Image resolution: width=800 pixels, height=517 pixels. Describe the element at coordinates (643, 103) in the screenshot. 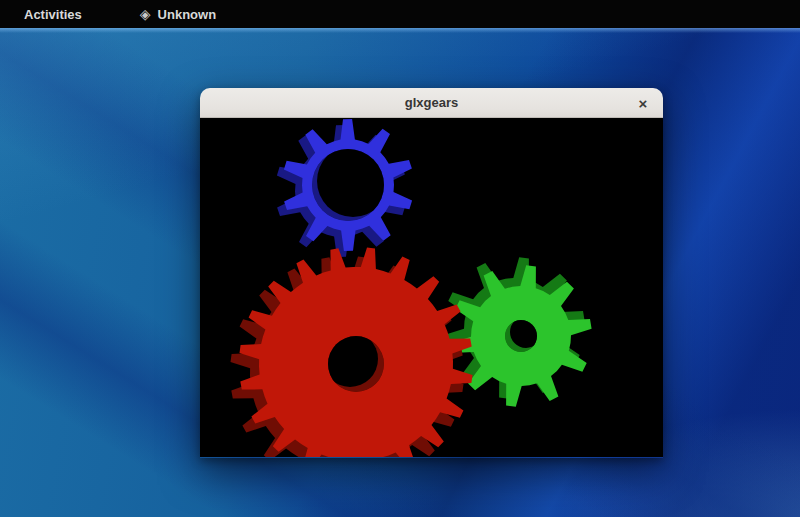

I see `close-button: ×` at that location.